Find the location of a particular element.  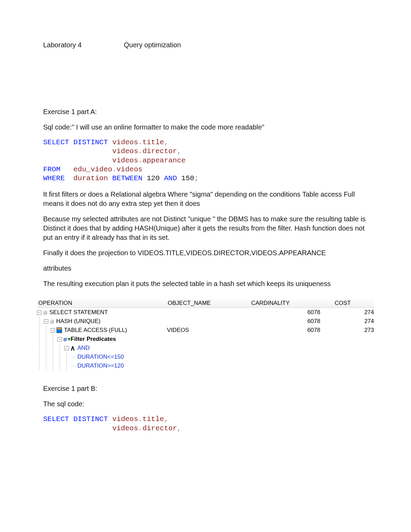

sql-code-B: SELECT DISTINCT videos.title, videos.dir… is located at coordinates (206, 424).